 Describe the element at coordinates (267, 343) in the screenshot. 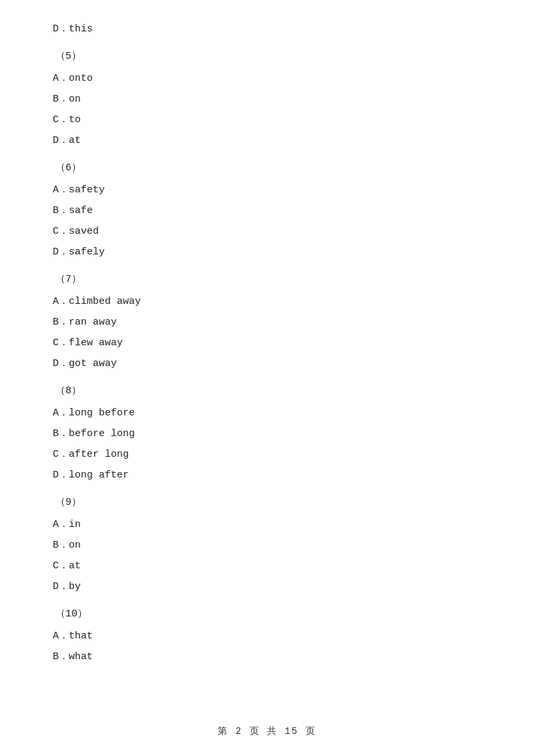

I see `option-item: C．flew away` at that location.